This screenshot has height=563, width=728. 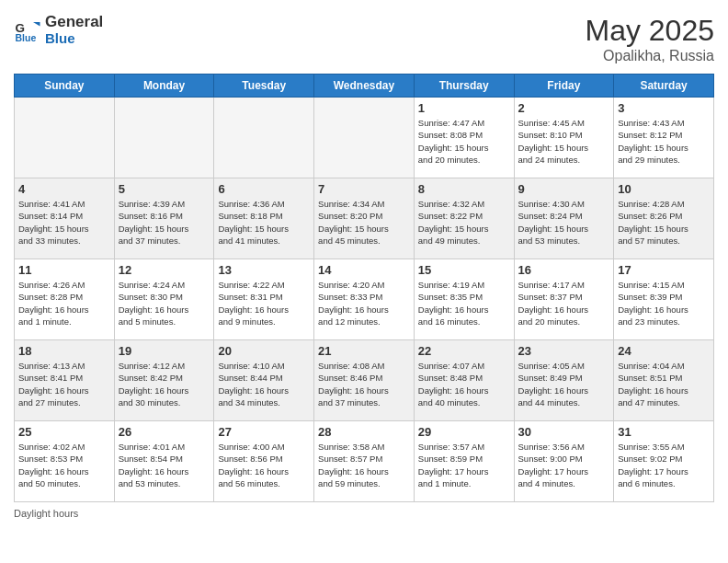 I want to click on day-header-friday: Friday, so click(x=564, y=86).